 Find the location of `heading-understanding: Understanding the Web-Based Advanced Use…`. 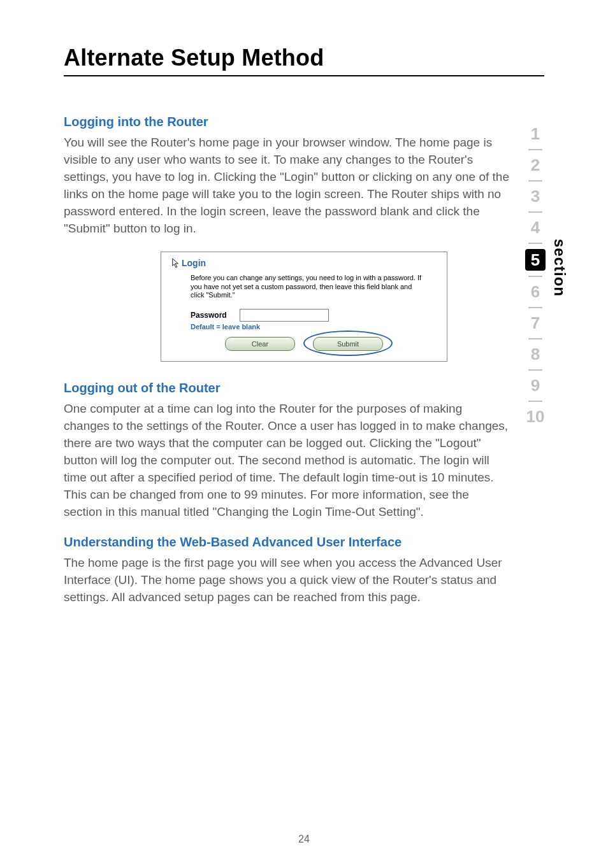

heading-understanding: Understanding the Web-Based Advanced Use… is located at coordinates (304, 543).